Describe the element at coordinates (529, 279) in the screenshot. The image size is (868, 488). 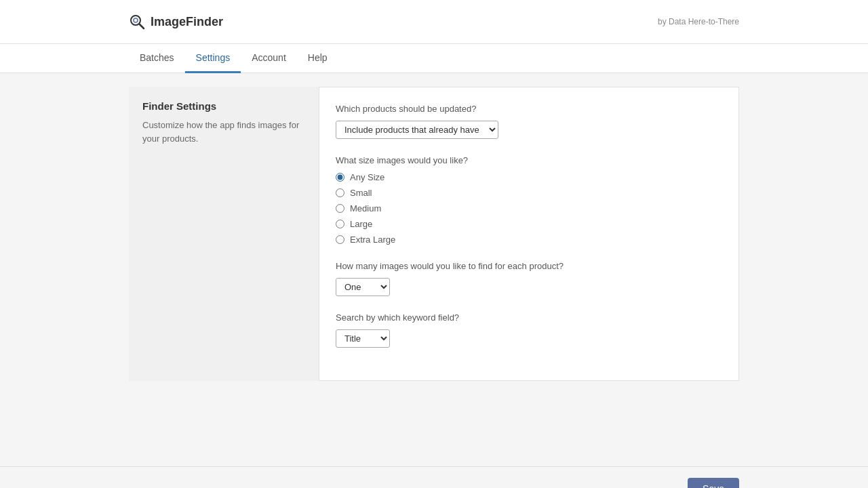
I see `count-section: How many images would you like to find f…` at that location.